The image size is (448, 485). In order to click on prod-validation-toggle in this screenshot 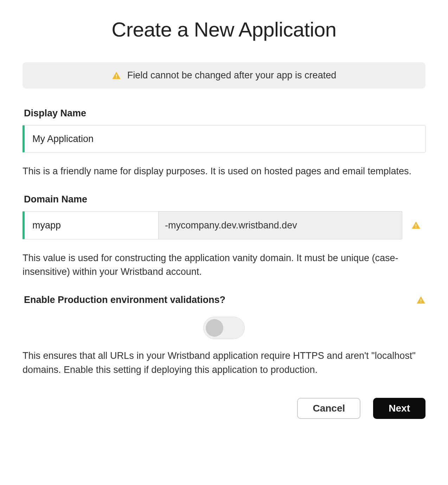, I will do `click(224, 328)`.